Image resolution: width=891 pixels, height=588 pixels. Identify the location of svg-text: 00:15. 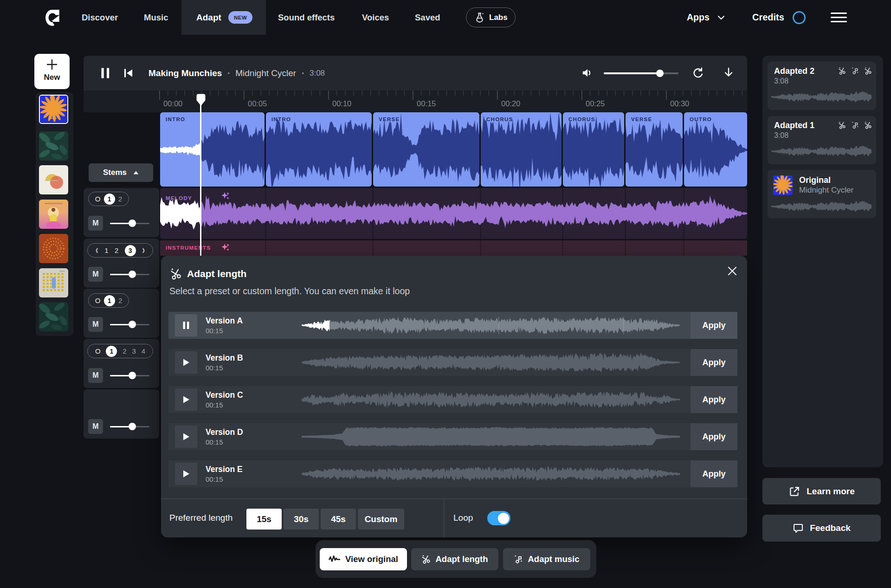
(426, 103).